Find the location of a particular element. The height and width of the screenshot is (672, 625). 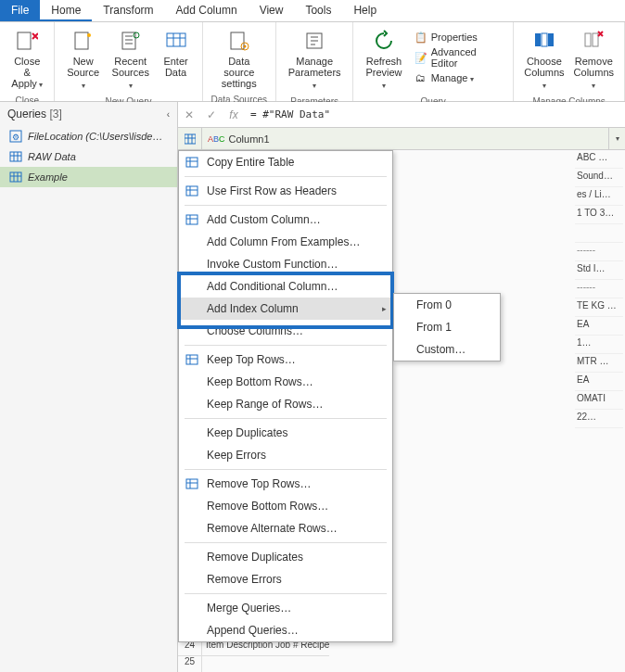

menu-item-add-index-column: Add Index Column▸ is located at coordinates (286, 309).